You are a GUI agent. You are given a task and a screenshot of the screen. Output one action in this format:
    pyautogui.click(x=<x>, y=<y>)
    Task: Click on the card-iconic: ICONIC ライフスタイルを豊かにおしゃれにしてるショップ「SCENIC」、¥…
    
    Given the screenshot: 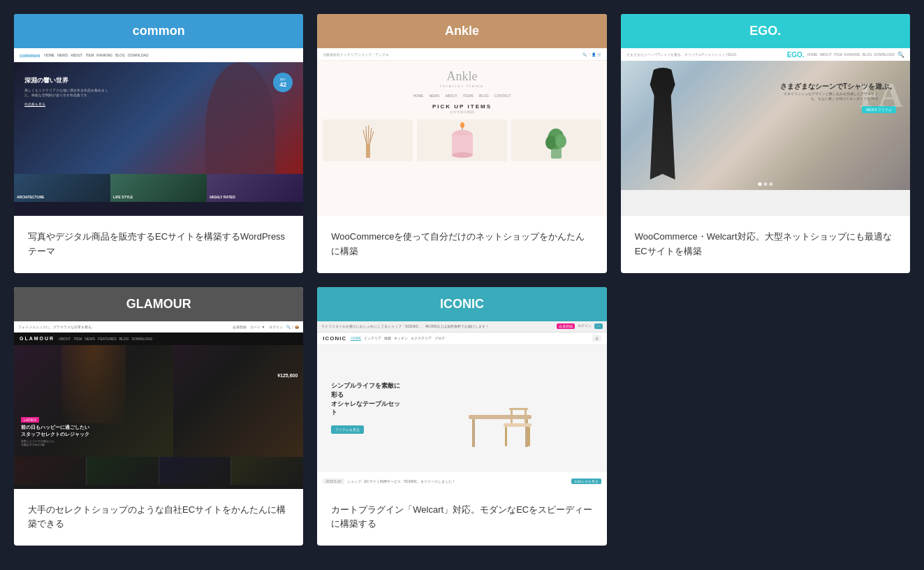 What is the action you would take?
    pyautogui.click(x=462, y=416)
    